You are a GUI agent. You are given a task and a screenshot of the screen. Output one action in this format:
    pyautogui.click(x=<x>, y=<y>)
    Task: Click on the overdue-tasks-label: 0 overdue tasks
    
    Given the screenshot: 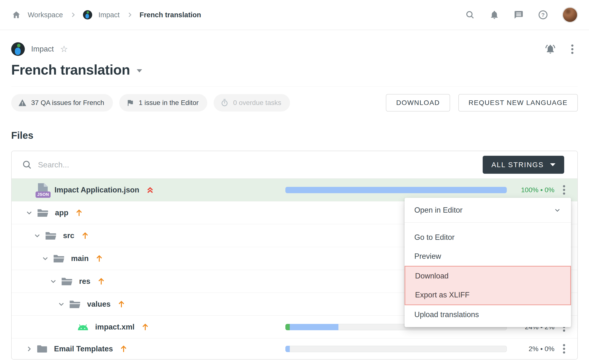 What is the action you would take?
    pyautogui.click(x=257, y=103)
    